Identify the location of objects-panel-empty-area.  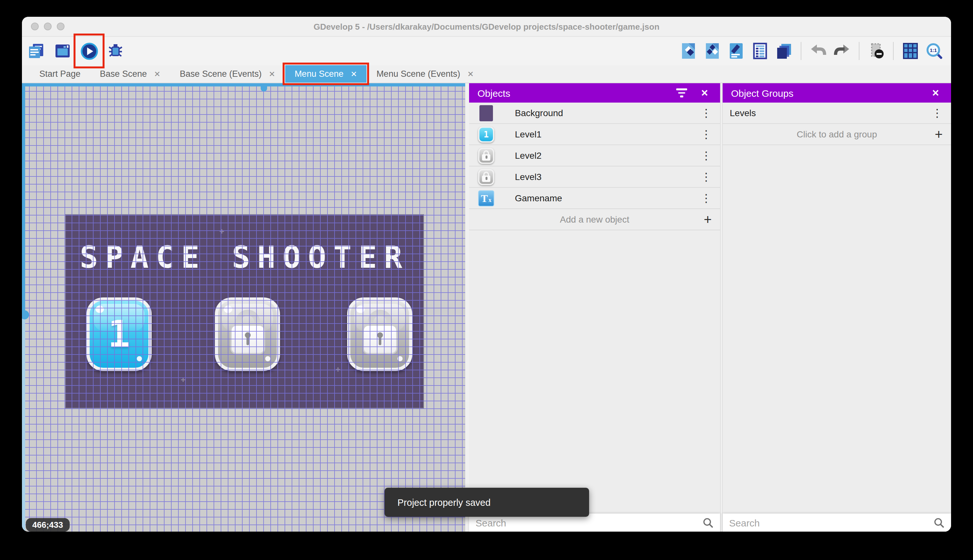
(595, 372).